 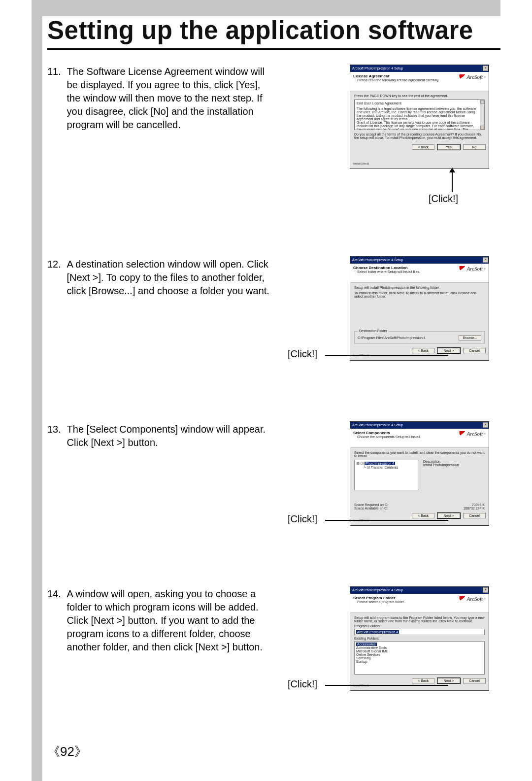 What do you see at coordinates (274, 49) in the screenshot?
I see `title-underline` at bounding box center [274, 49].